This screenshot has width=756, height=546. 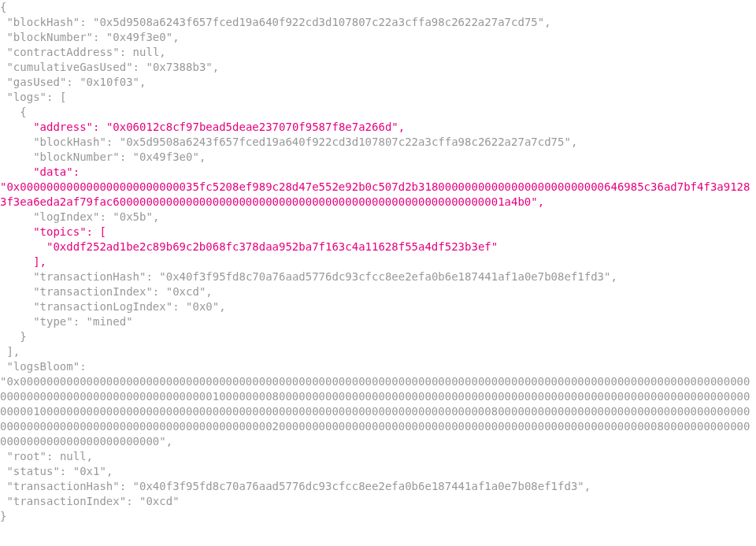 I want to click on kv-txIndex: "transactionIndex": "0xcd", so click(x=378, y=501).